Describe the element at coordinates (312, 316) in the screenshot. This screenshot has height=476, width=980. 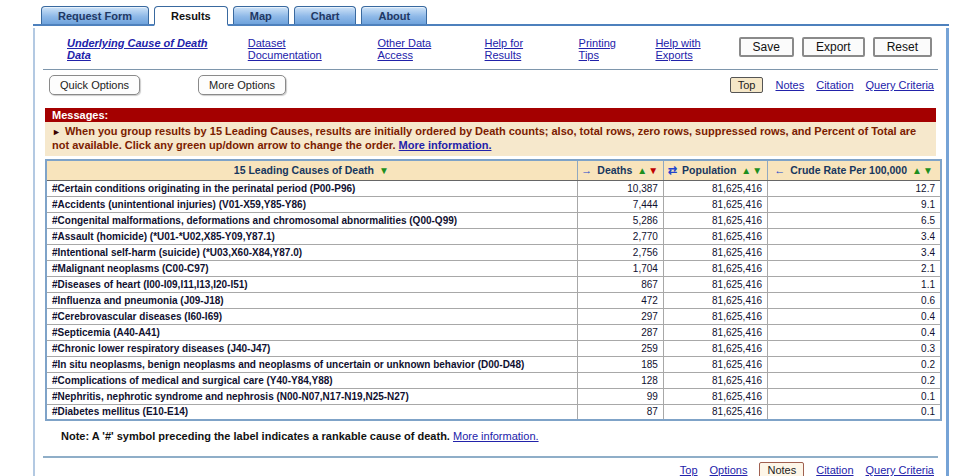
I see `cause-cell: #Cerebrovascular diseases (I60-I69)` at that location.